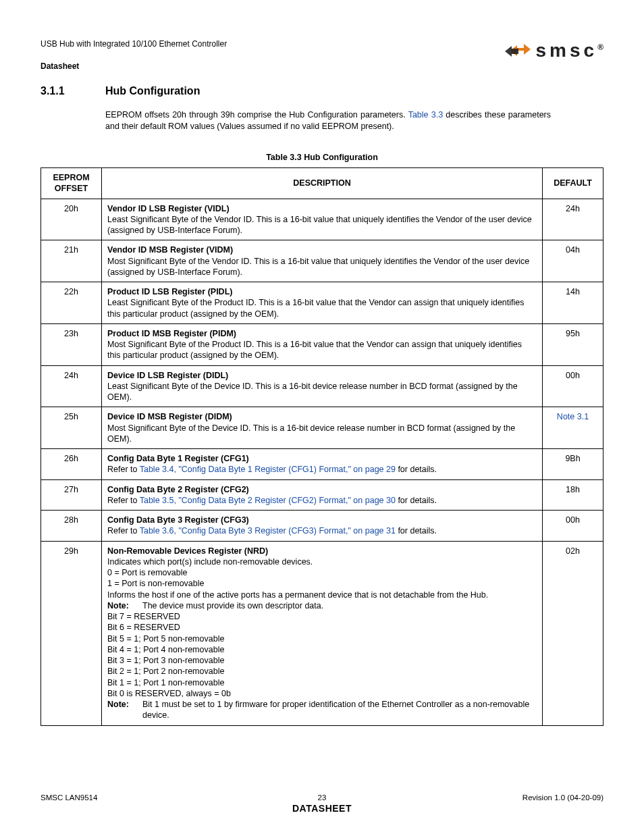 The width and height of the screenshot is (644, 834). What do you see at coordinates (134, 66) in the screenshot?
I see `doc-type-label: Datasheet` at bounding box center [134, 66].